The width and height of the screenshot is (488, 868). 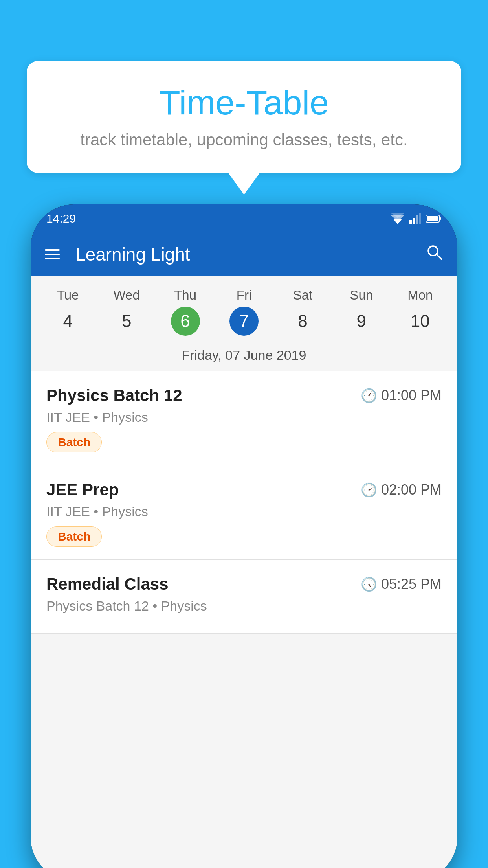 I want to click on schedule-item-2-meta: IIT JEE • Physics, so click(x=244, y=512).